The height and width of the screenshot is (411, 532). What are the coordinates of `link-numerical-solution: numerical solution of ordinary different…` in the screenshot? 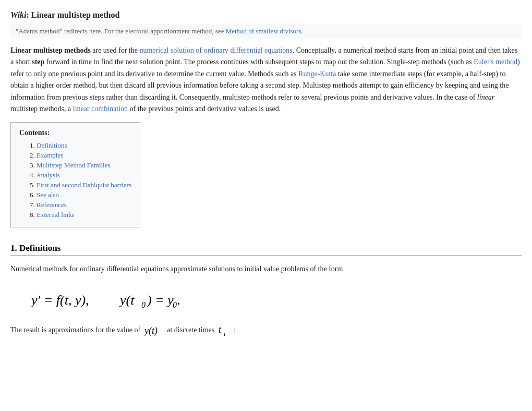 It's located at (216, 50).